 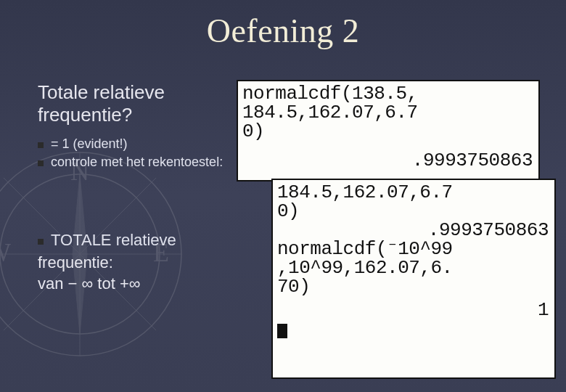 What do you see at coordinates (414, 287) in the screenshot?
I see `calc-line: 70)` at bounding box center [414, 287].